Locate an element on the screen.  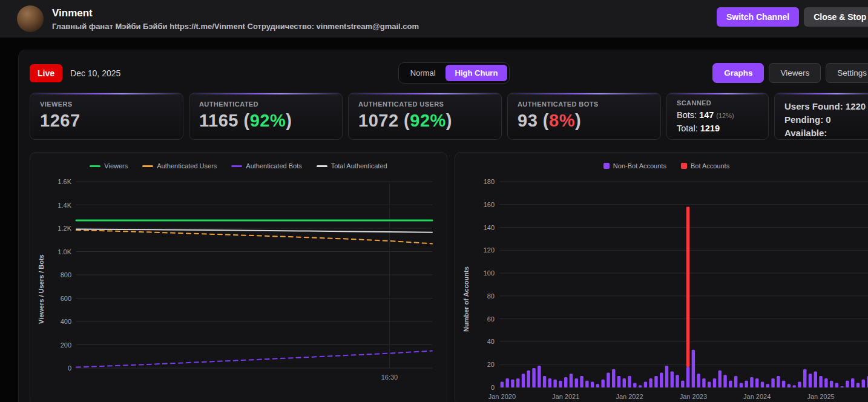
svg-text: 16:30 is located at coordinates (390, 377).